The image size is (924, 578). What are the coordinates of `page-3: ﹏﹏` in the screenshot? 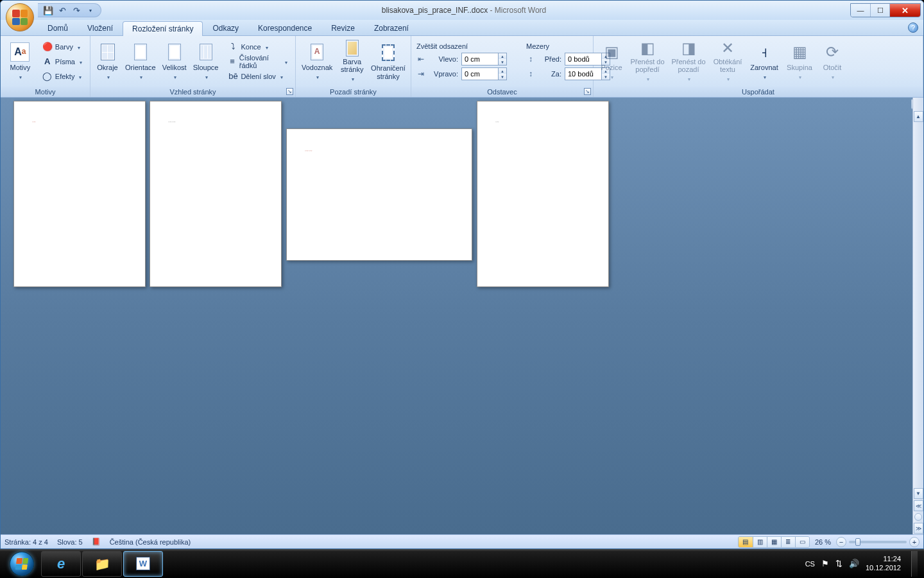 It's located at (379, 195).